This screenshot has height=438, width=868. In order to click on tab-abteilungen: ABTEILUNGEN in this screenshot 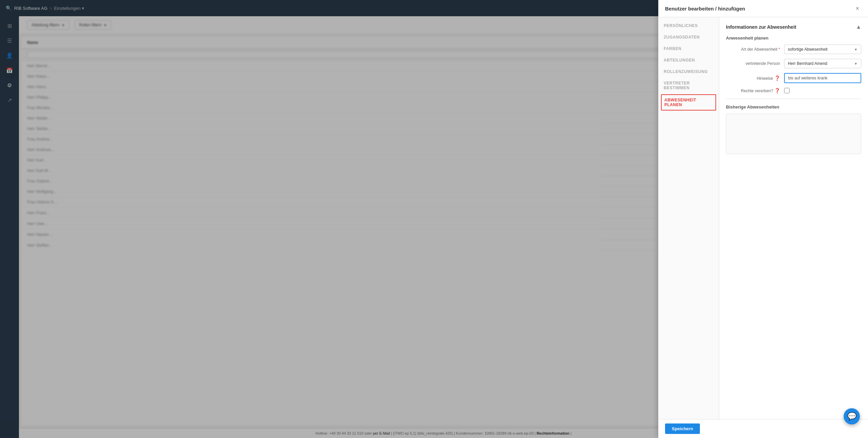, I will do `click(689, 60)`.